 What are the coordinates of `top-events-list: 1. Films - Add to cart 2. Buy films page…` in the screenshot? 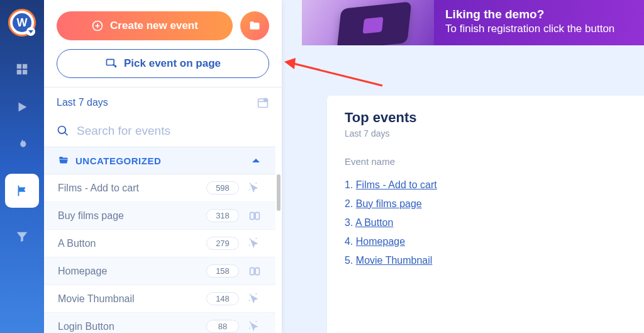 It's located at (486, 223).